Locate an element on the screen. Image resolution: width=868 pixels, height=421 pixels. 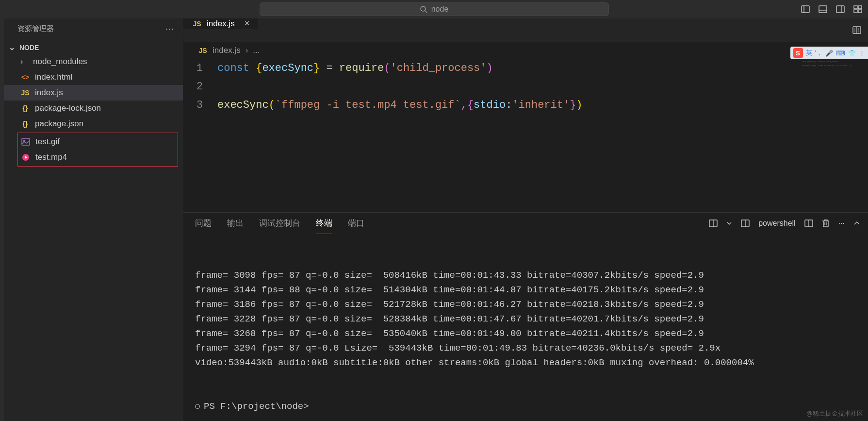
panel-tabs: 问题输出调试控制台终端端口 powershell ··· is located at coordinates (526, 223).